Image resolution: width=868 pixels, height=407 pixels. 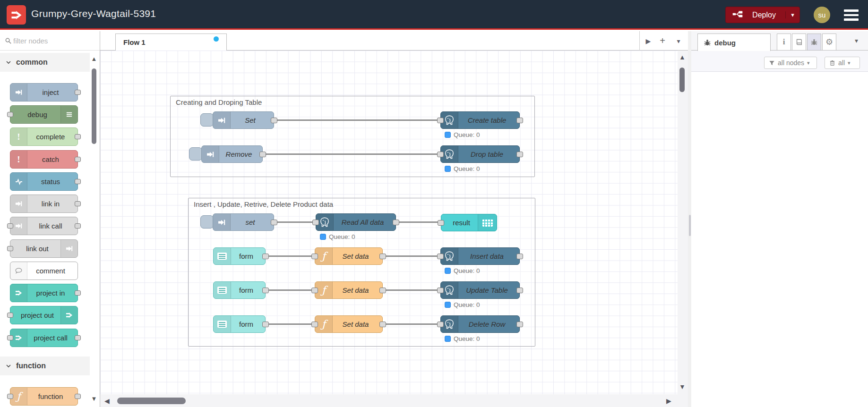 I want to click on node-postgres-read-all-data: Read All data, so click(x=356, y=222).